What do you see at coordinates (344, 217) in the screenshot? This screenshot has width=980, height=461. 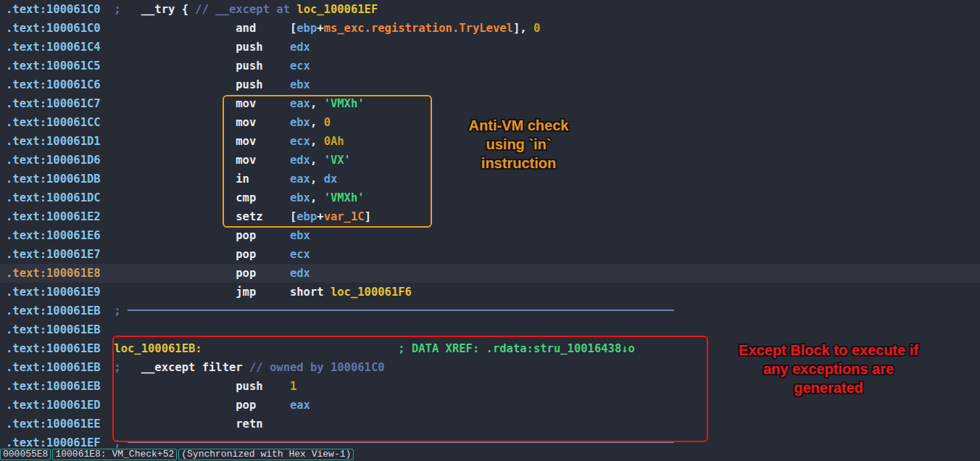 I see `code-identifier: var_1C` at bounding box center [344, 217].